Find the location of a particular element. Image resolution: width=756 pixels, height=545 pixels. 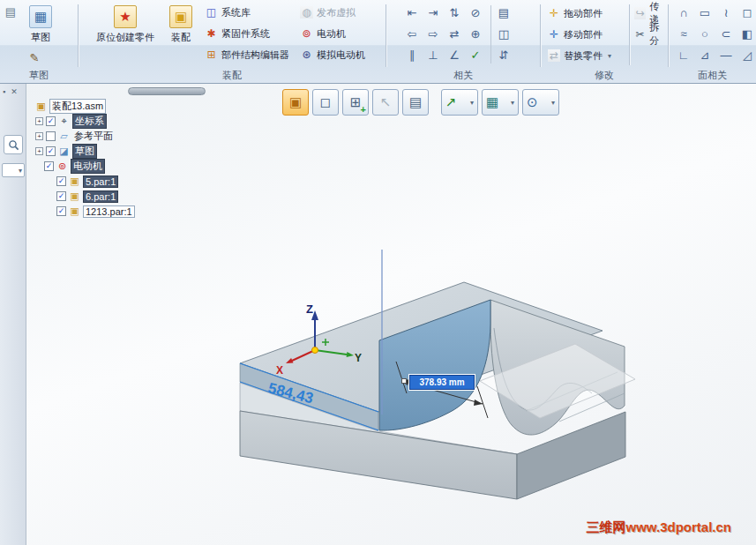

tree-item-part-1213: ✓ ▣ 1213.par:1 is located at coordinates (95, 212).